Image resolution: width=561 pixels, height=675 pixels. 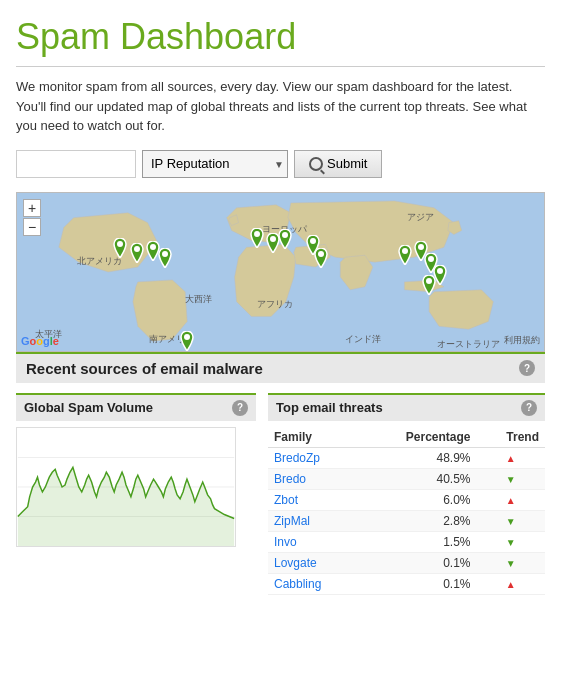 What do you see at coordinates (290, 479) in the screenshot?
I see `threat-name-link: Bredo` at bounding box center [290, 479].